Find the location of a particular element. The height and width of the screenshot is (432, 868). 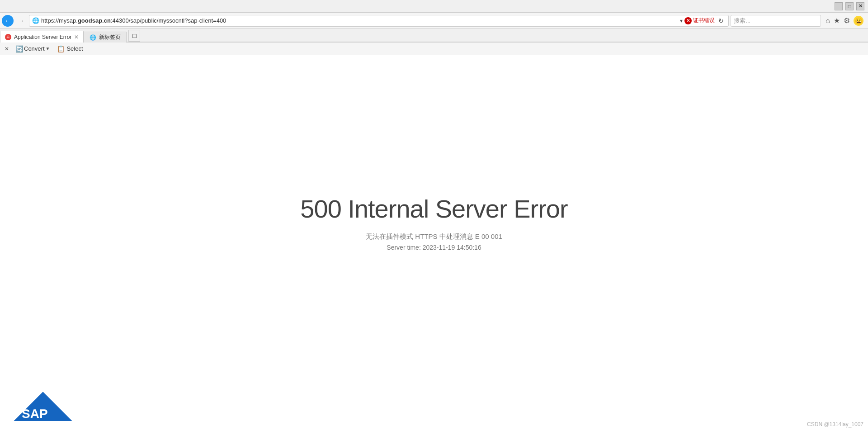

address-dropdown-arrow: ▾ is located at coordinates (681, 21).